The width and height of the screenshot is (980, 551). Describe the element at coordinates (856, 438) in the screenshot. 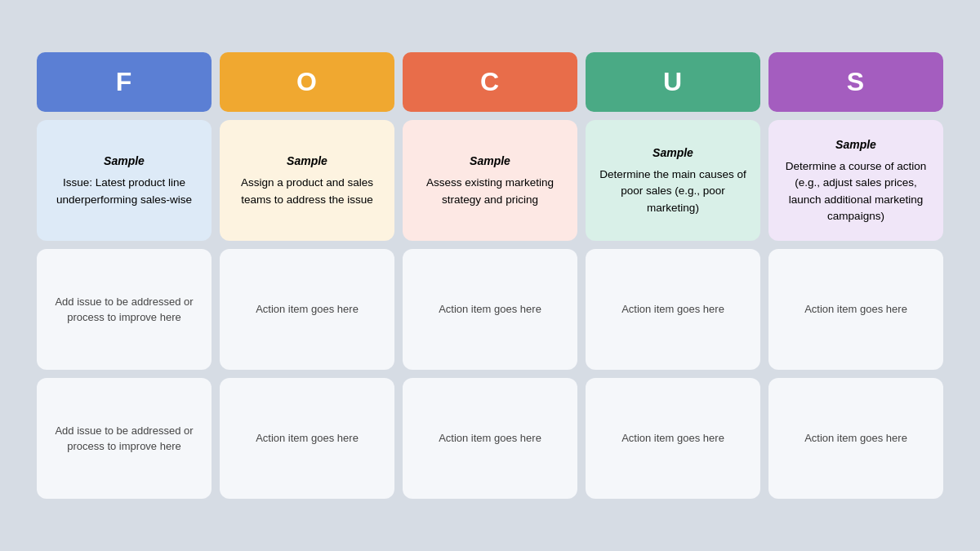

I see `row4-cell-4: Action item goes here` at that location.